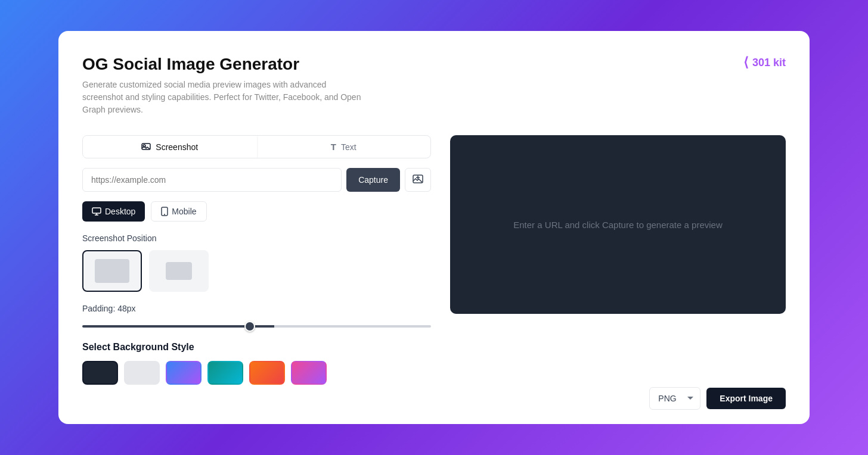 This screenshot has width=868, height=455. I want to click on upload-button, so click(418, 180).